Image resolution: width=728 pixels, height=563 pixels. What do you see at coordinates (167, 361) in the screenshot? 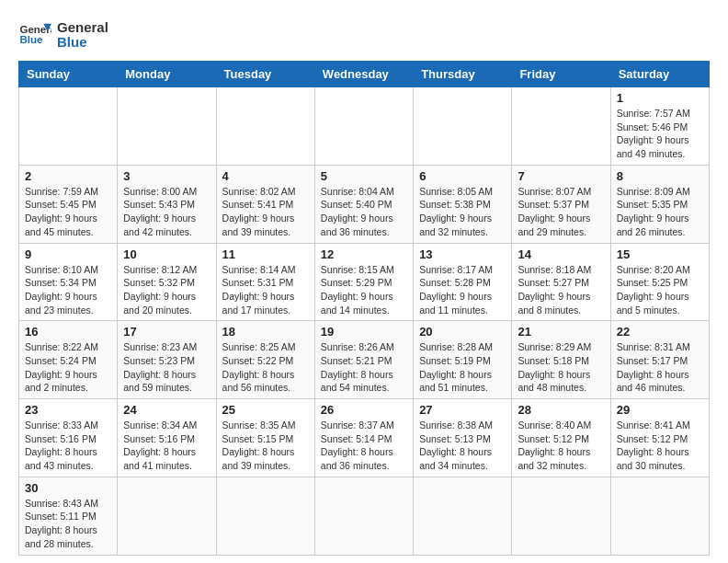
I see `calendar-day-cell: 17Sunrise: 8:23 AMSunset: 5:23 PMDayligh…` at bounding box center [167, 361].